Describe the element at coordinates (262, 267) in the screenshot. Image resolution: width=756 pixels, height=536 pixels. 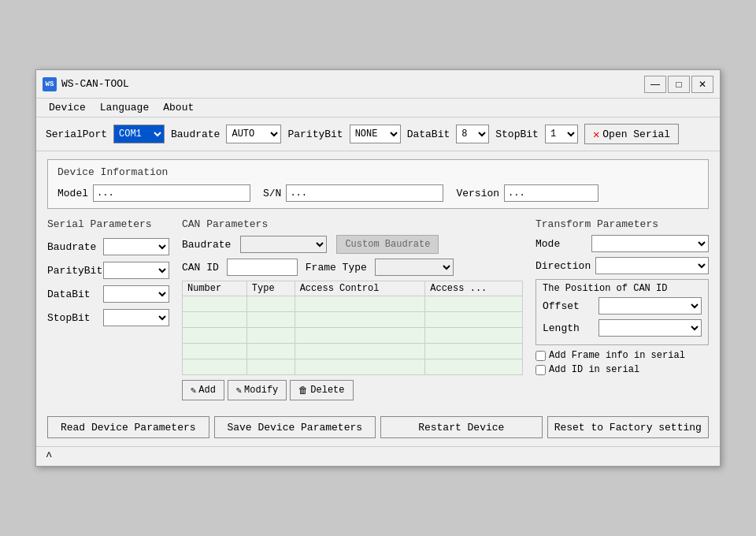
I see `can-id-input` at that location.